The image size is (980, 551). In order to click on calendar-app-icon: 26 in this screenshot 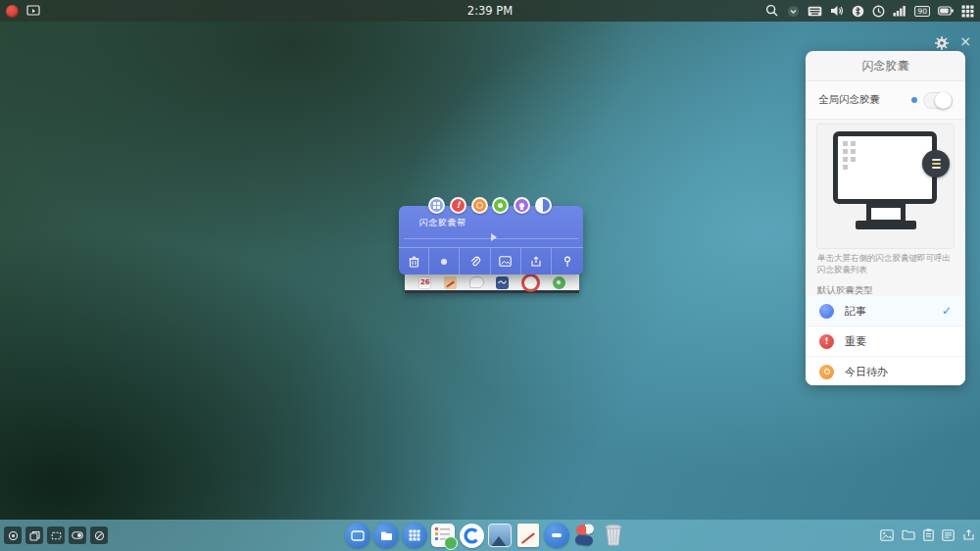, I will do `click(425, 282)`.